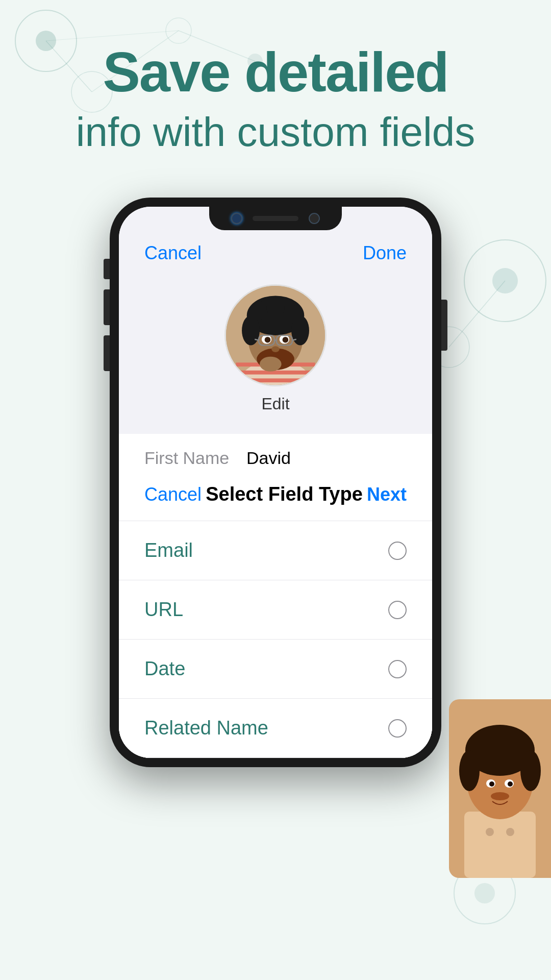 The width and height of the screenshot is (551, 980). Describe the element at coordinates (385, 253) in the screenshot. I see `done-contact-button: Done` at that location.